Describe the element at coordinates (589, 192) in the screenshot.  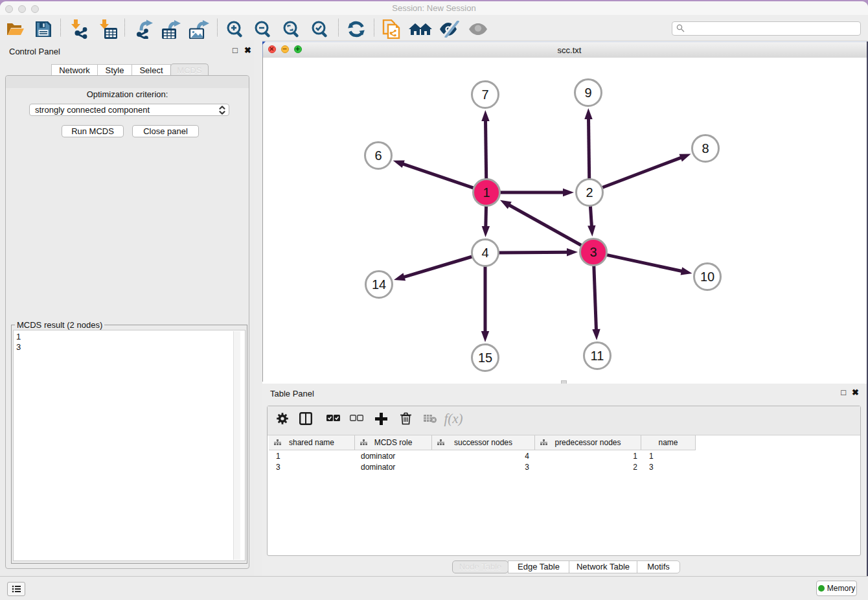
I see `svg-text: 2` at that location.